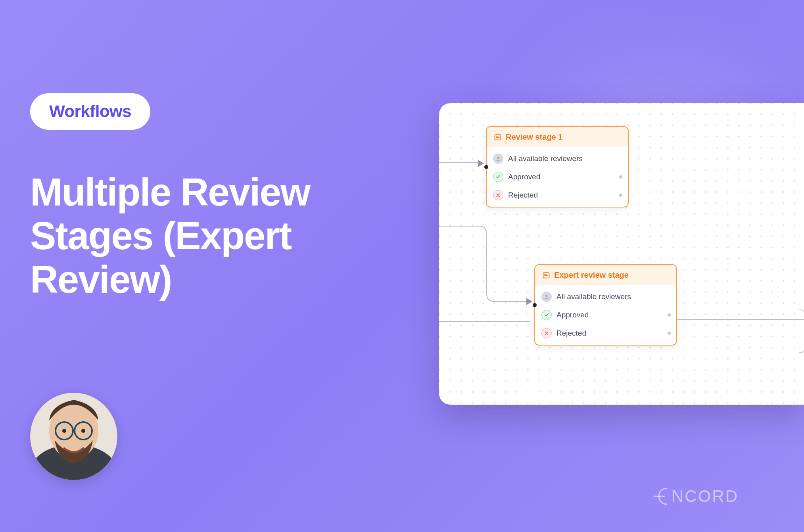 This screenshot has width=804, height=532. I want to click on svg-text: NCORD, so click(705, 496).